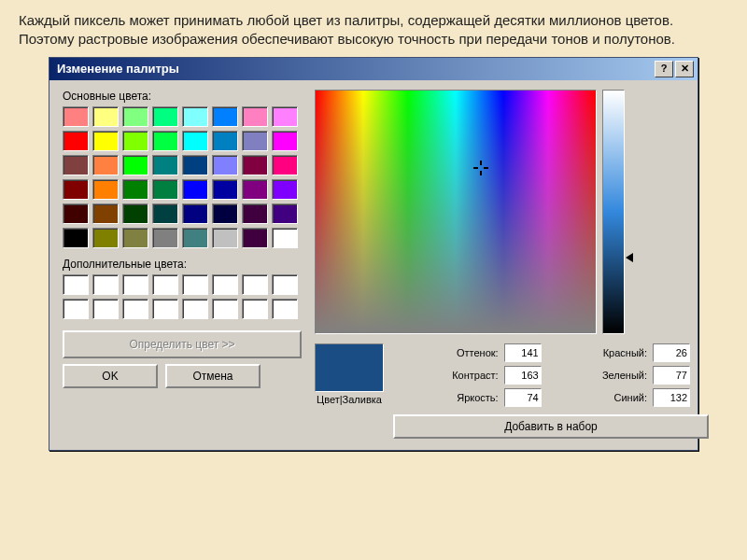 This screenshot has height=560, width=747. What do you see at coordinates (182, 177) in the screenshot?
I see `basic-colors-grid` at bounding box center [182, 177].